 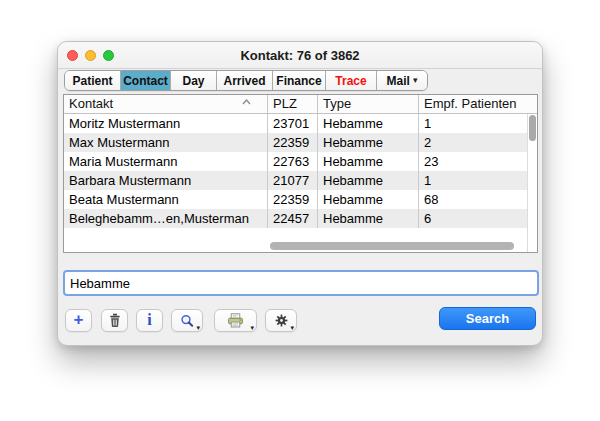 I want to click on table-row: Beata Mustermann 22359 Hebamme 68, so click(x=300, y=200).